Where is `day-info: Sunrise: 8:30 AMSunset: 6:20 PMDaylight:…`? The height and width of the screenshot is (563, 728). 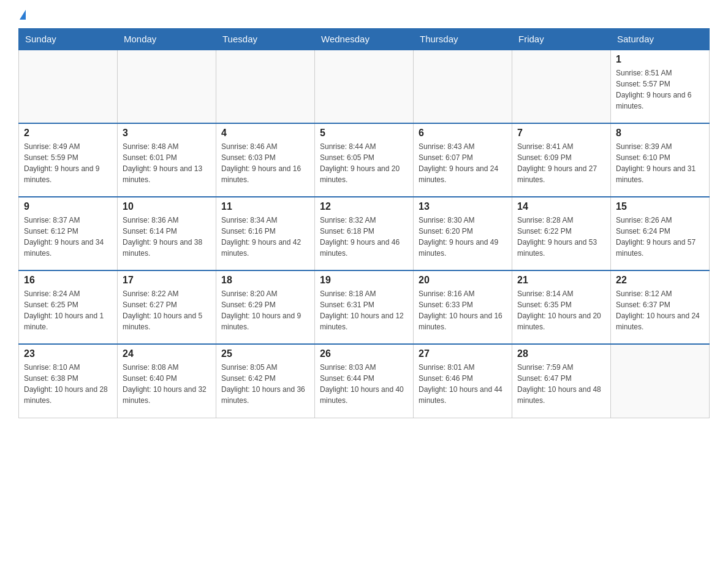
day-info: Sunrise: 8:30 AMSunset: 6:20 PMDaylight:… is located at coordinates (463, 237).